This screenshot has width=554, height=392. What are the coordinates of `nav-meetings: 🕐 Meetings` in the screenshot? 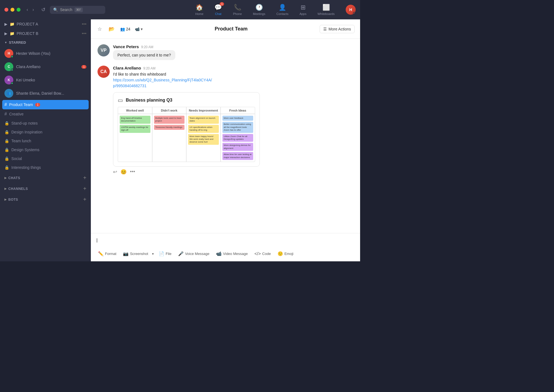 It's located at (259, 10).